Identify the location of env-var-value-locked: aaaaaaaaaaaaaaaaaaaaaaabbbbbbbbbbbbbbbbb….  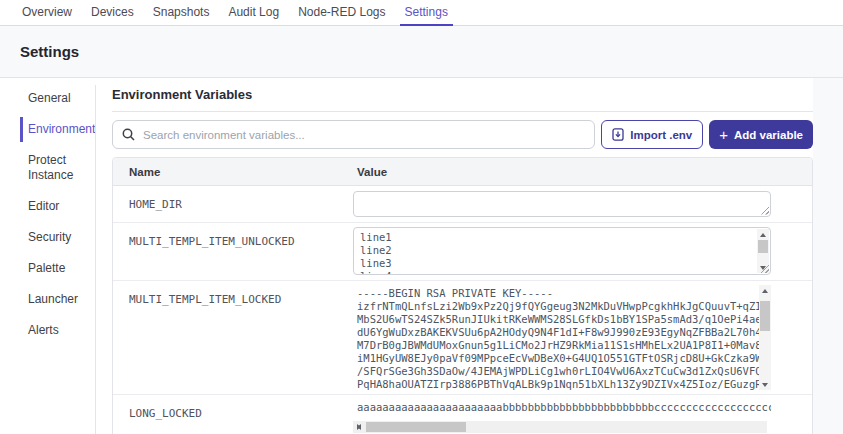
(562, 404).